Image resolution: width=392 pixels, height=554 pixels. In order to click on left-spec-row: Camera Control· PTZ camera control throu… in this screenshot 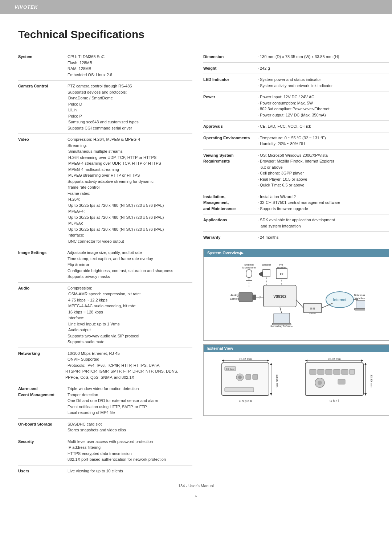, I will do `click(105, 107)`.